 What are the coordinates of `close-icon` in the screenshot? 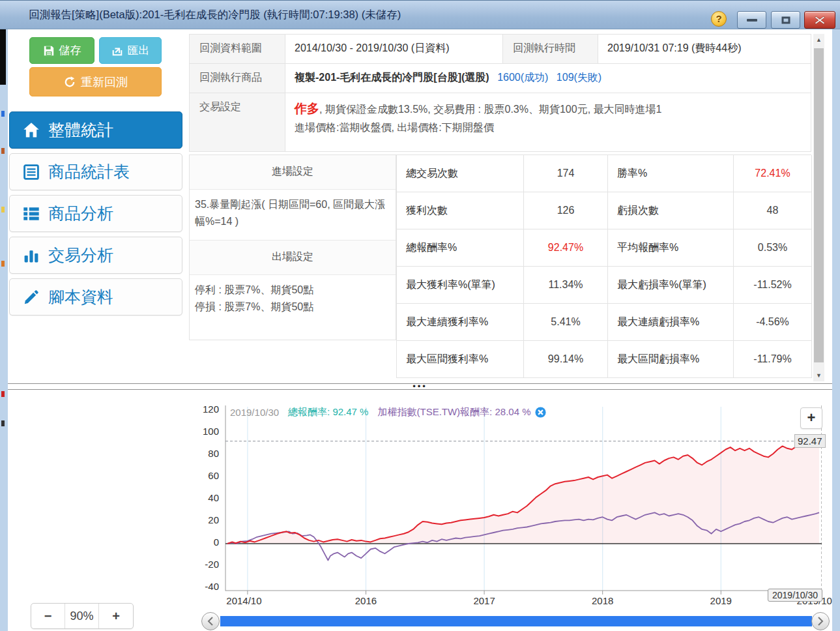 It's located at (820, 20).